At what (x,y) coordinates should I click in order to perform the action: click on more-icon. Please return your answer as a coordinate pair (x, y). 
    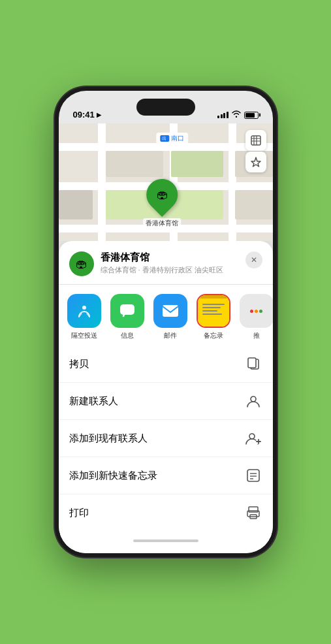
    Looking at the image, I should click on (256, 311).